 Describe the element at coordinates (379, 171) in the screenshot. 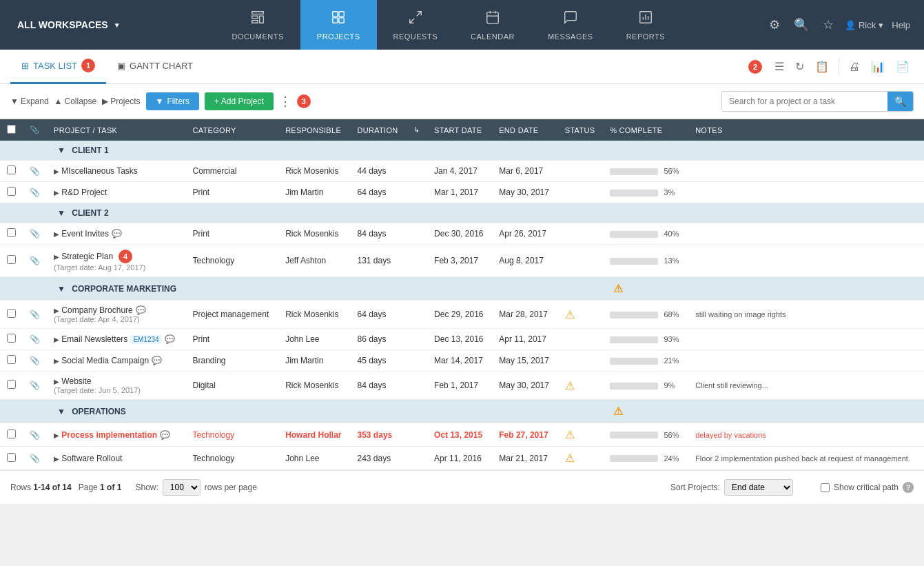

I see `row-duration: 44 days` at that location.